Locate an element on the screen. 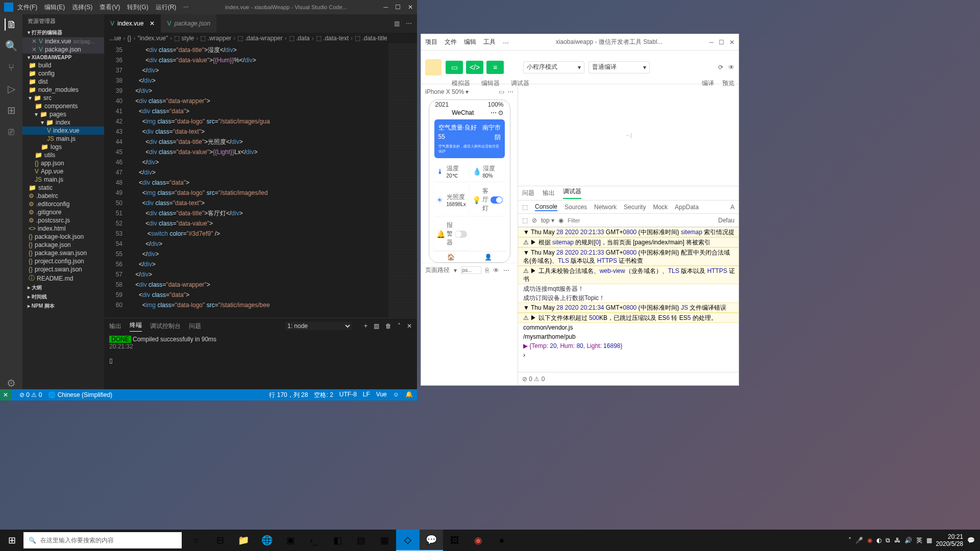 Image resolution: width=980 pixels, height=551 pixels. panel-tab: 调试控制台 is located at coordinates (165, 327).